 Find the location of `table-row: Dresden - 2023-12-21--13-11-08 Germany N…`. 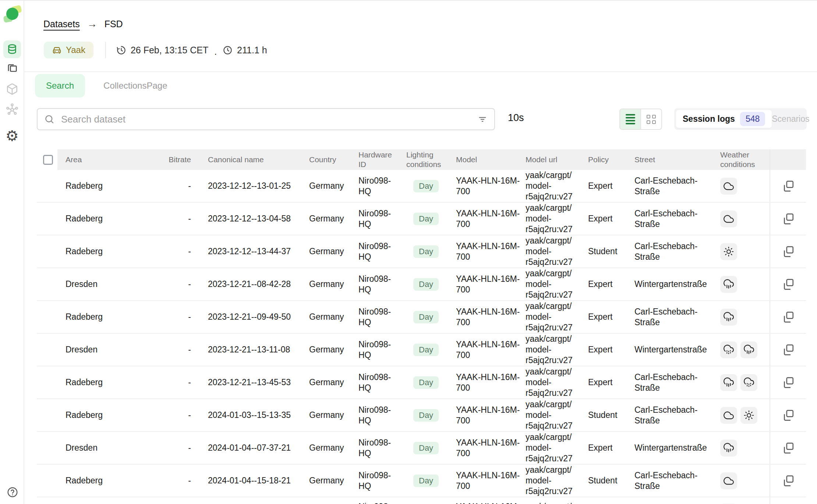

table-row: Dresden - 2023-12-21--13-11-08 Germany N… is located at coordinates (421, 350).